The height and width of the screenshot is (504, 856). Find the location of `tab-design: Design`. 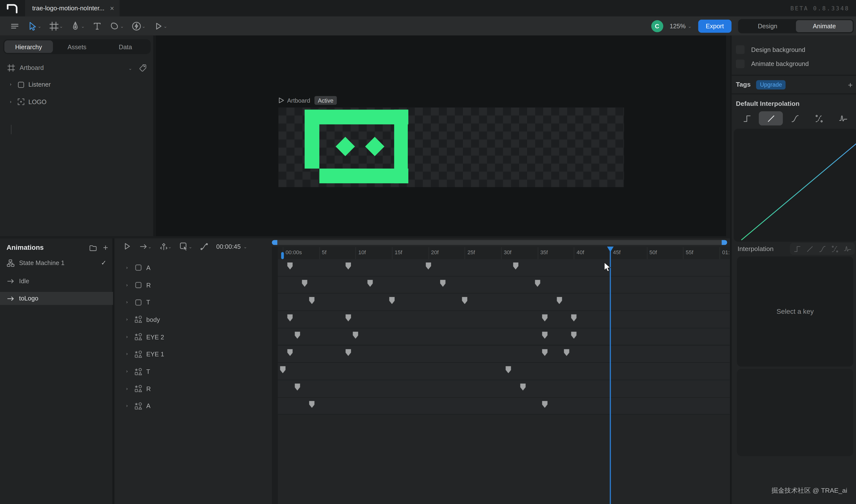

tab-design: Design is located at coordinates (768, 26).